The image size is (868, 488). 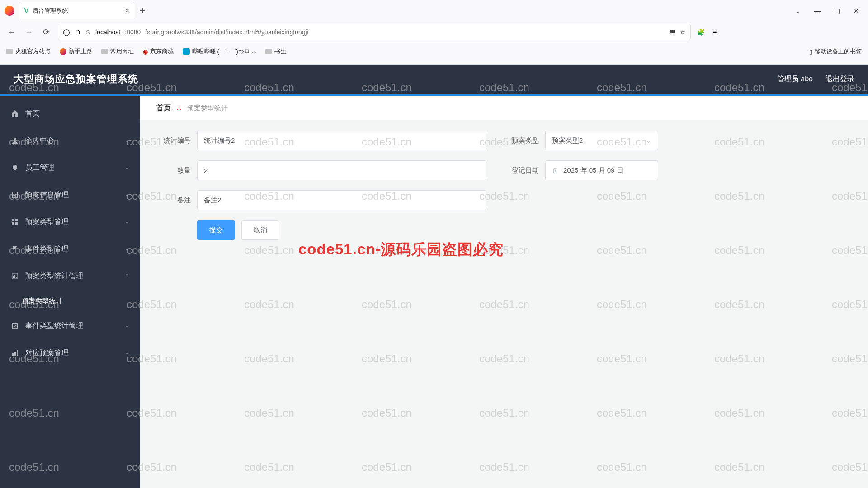 I want to click on firefox-icon, so click(x=63, y=52).